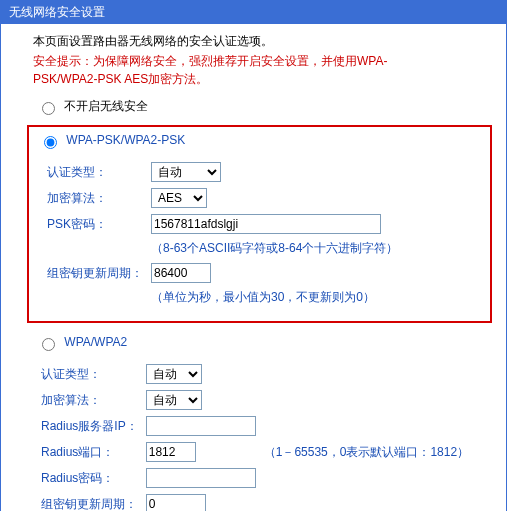 The height and width of the screenshot is (511, 507). Describe the element at coordinates (366, 452) in the screenshot. I see `hint-radius-port: （1－65535，0表示默认端口：1812）` at that location.